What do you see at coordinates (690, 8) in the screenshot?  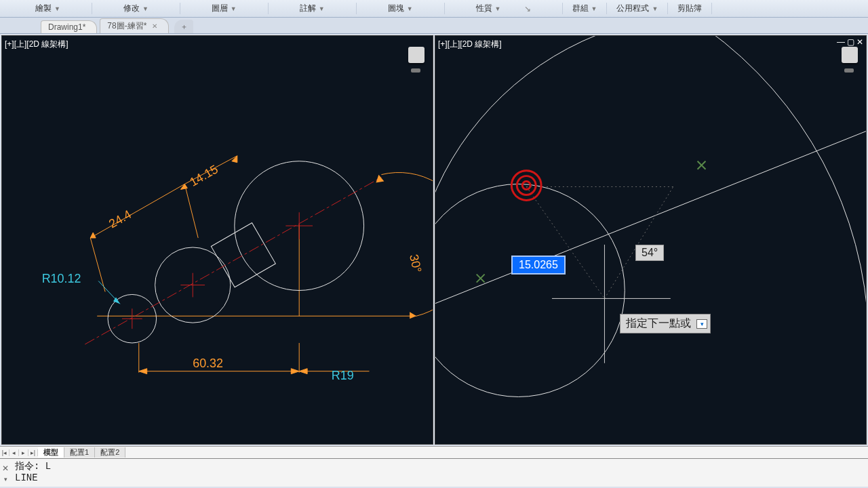 I see `ribbon-panel-clipboard: 剪貼簿` at bounding box center [690, 8].